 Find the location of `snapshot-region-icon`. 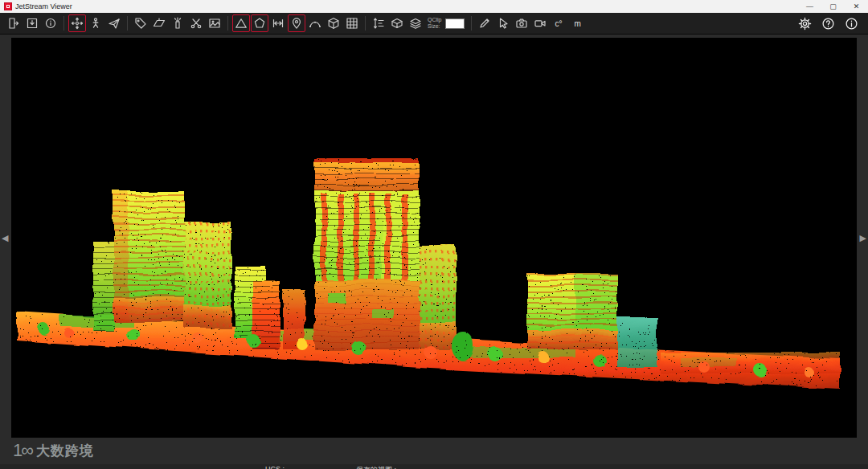

snapshot-region-icon is located at coordinates (215, 23).